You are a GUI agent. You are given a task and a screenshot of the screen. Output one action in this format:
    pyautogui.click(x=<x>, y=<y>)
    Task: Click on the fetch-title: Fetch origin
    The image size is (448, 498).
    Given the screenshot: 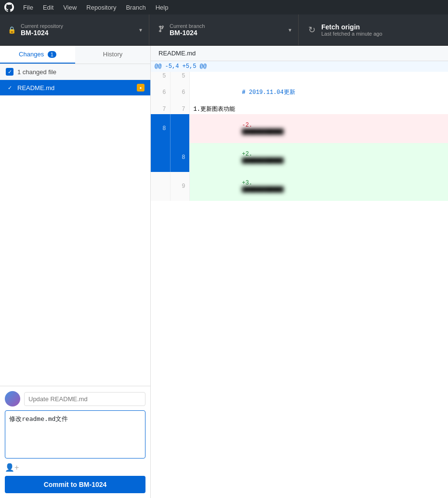 What is the action you would take?
    pyautogui.click(x=352, y=27)
    